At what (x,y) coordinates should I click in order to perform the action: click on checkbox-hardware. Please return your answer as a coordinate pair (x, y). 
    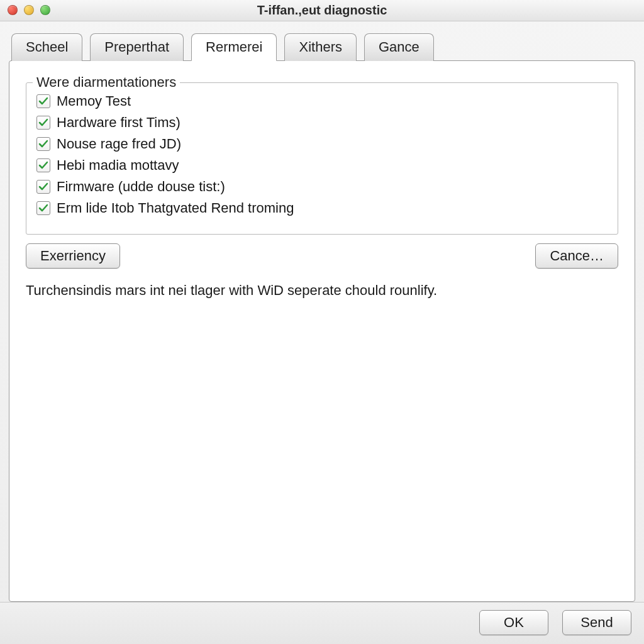
    Looking at the image, I should click on (43, 123).